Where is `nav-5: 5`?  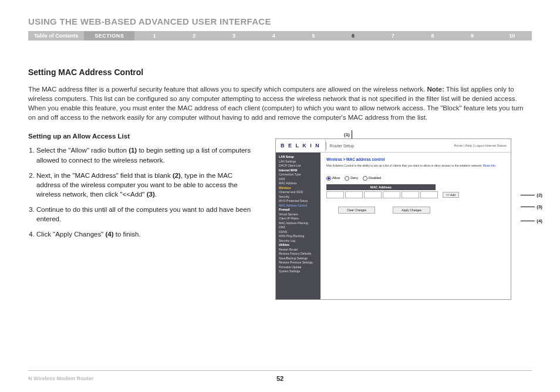 nav-5: 5 is located at coordinates (313, 36).